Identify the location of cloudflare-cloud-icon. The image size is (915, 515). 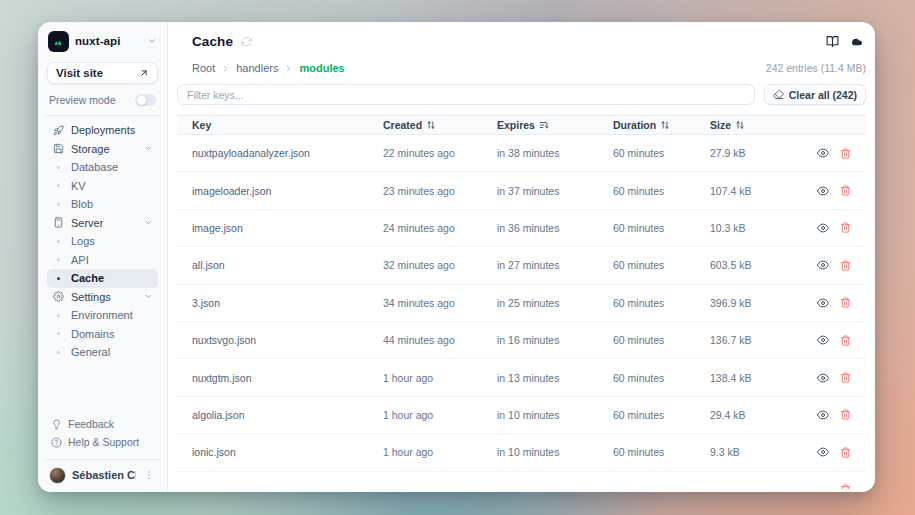
(856, 42).